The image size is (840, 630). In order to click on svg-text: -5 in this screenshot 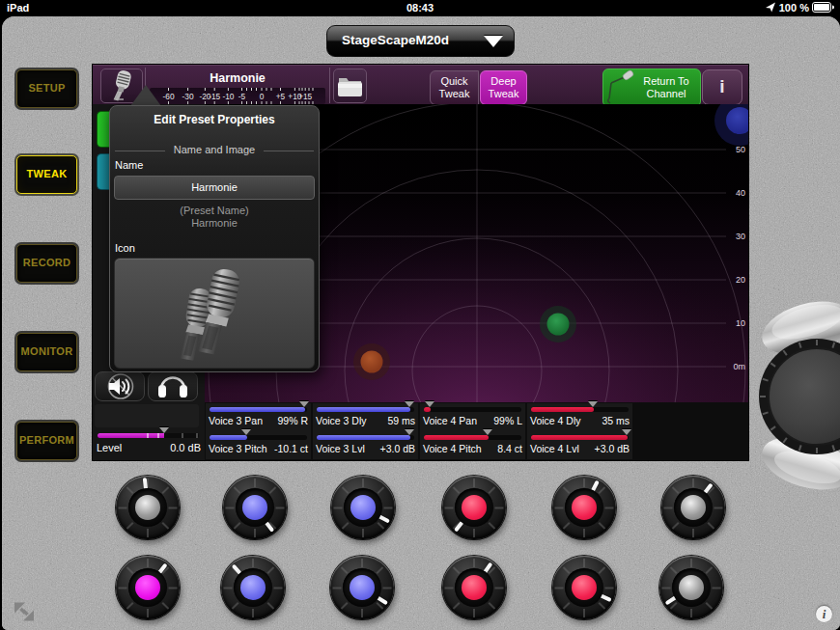, I will do `click(242, 96)`.